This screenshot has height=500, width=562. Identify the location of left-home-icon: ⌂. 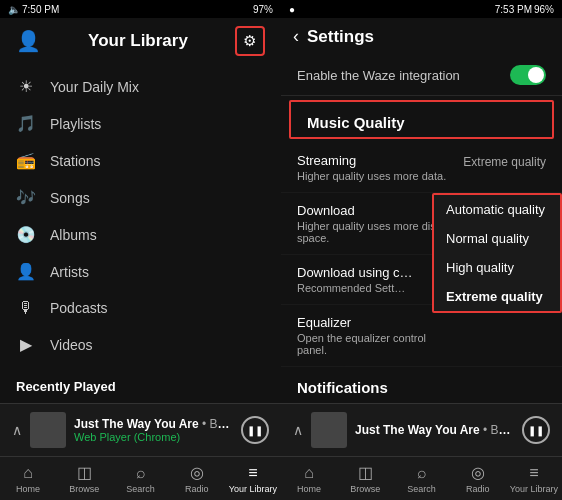
(28, 473).